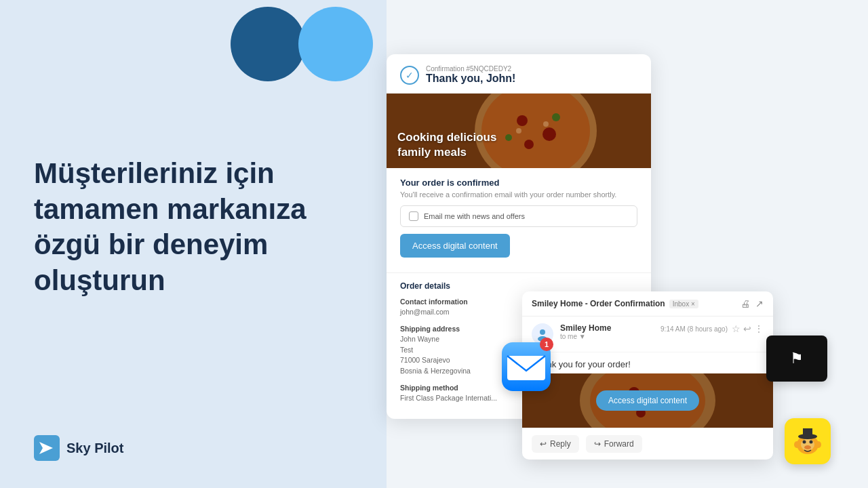  Describe the element at coordinates (519, 286) in the screenshot. I see `order-details-title: Order details` at that location.